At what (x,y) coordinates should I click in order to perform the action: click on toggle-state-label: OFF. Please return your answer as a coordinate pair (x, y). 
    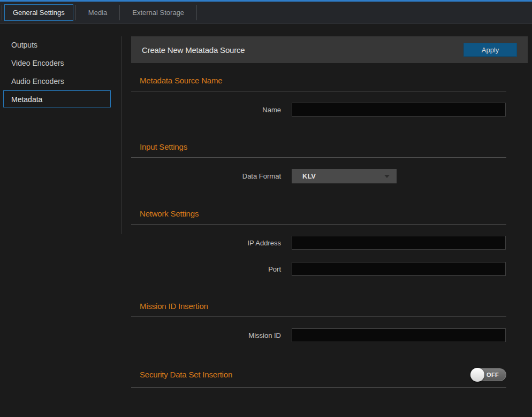
    Looking at the image, I should click on (492, 375).